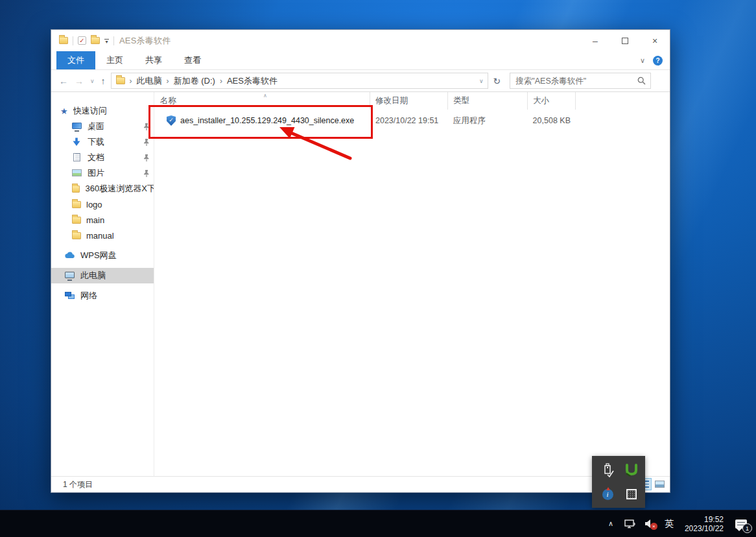 The height and width of the screenshot is (537, 756). What do you see at coordinates (121, 80) in the screenshot?
I see `address-folder-icon` at bounding box center [121, 80].